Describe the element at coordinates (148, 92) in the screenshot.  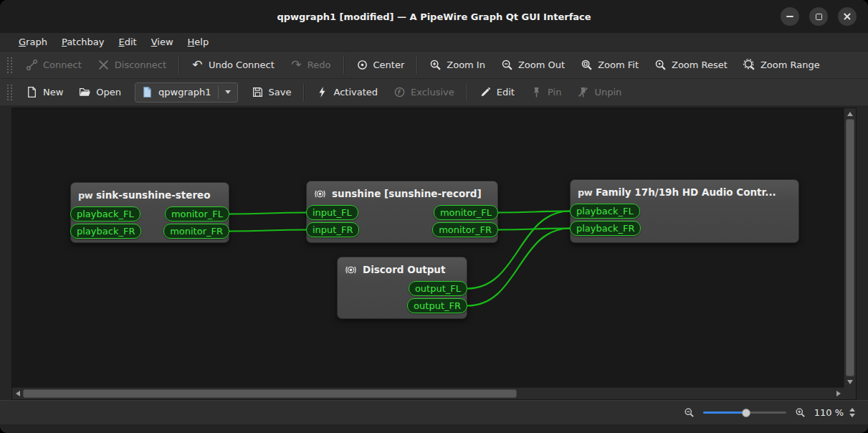
I see `patchbay-file-icon` at that location.